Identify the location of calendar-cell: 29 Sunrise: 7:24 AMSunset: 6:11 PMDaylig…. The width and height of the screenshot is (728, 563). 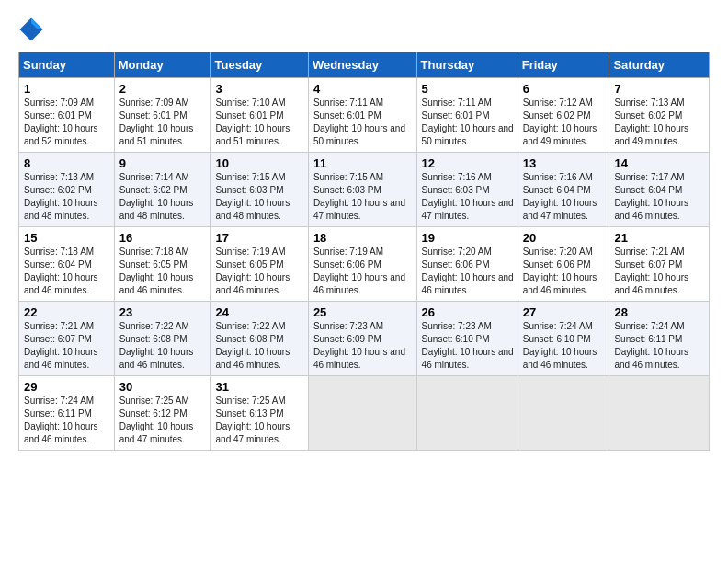
(67, 414).